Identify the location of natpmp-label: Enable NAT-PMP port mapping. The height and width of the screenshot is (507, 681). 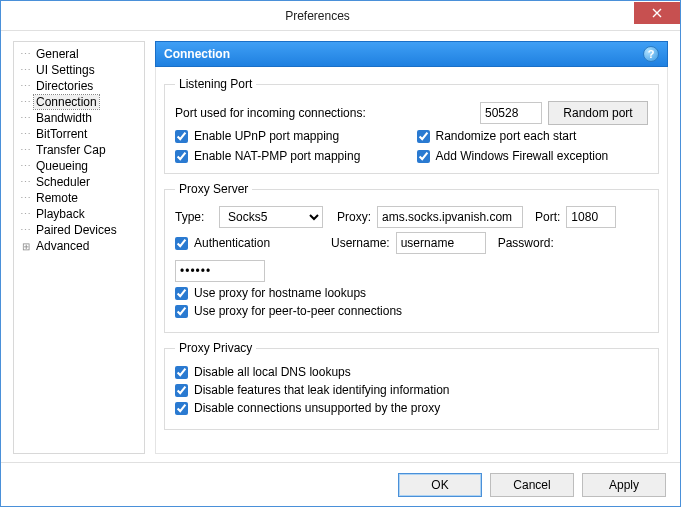
(277, 156).